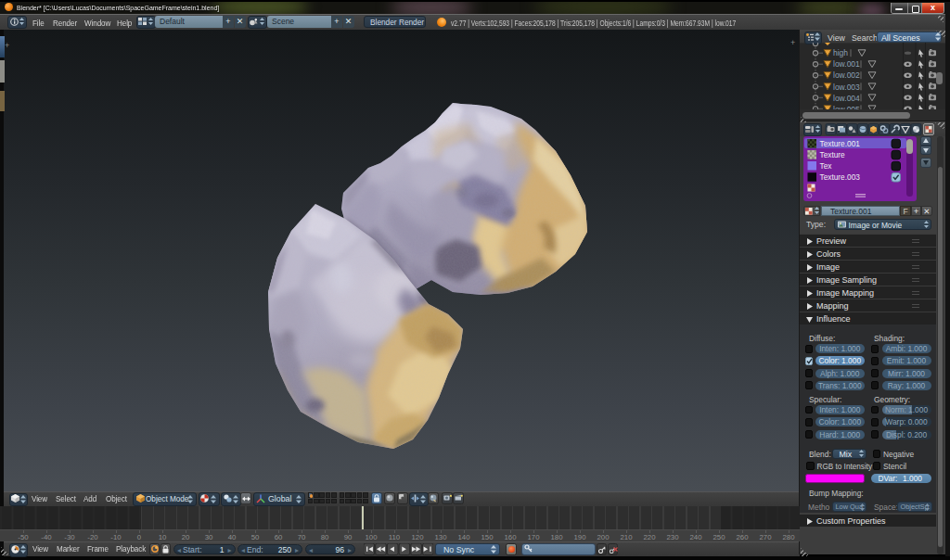  What do you see at coordinates (846, 87) in the screenshot?
I see `svg-text: low.003` at bounding box center [846, 87].